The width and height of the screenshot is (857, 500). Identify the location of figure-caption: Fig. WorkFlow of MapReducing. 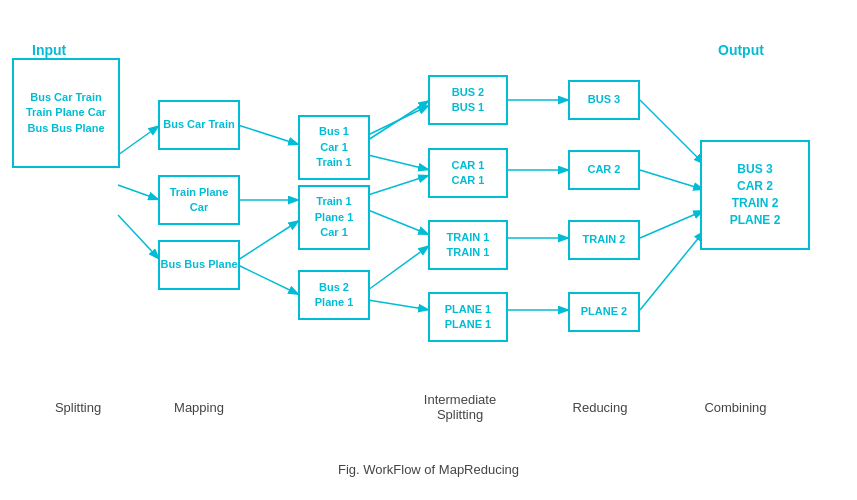
(428, 470).